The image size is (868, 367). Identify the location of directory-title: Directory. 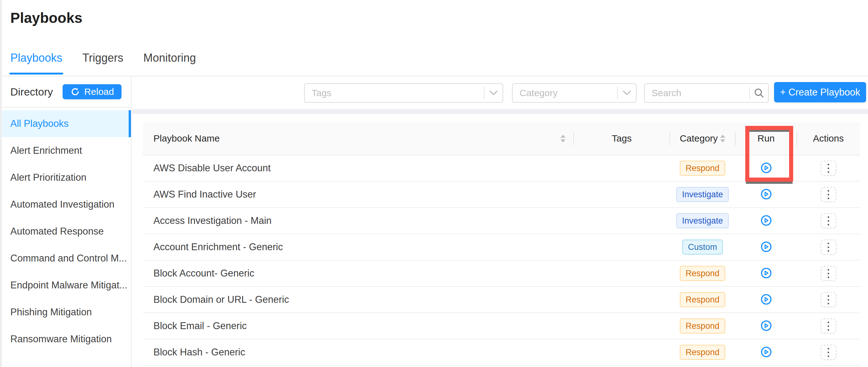
(32, 92).